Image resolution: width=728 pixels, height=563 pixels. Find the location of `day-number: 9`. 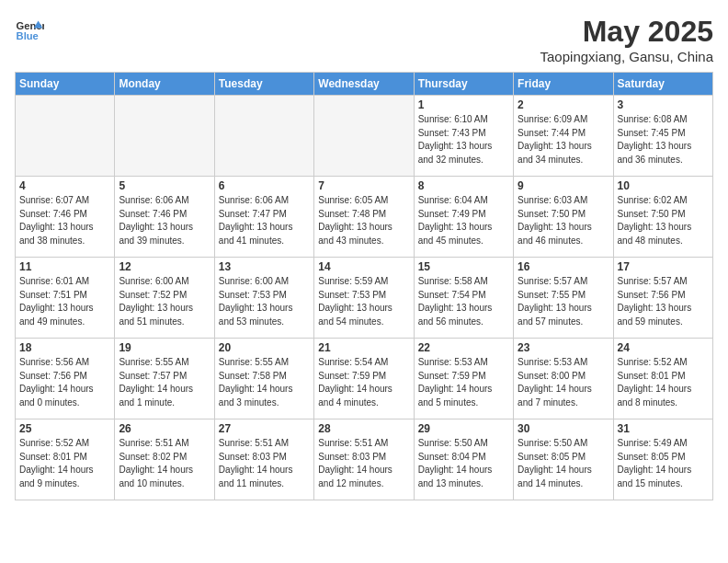

day-number: 9 is located at coordinates (563, 186).